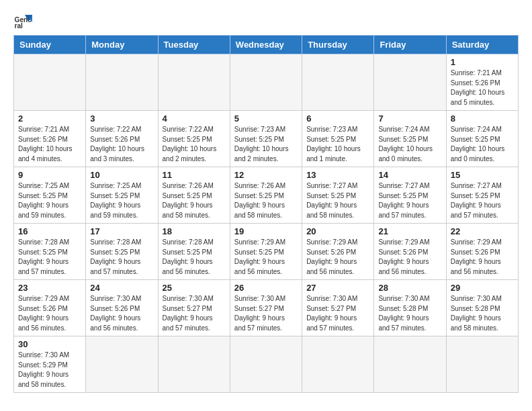 The width and height of the screenshot is (532, 411). What do you see at coordinates (266, 308) in the screenshot?
I see `calendar-day-cell: 26Sunrise: 7:30 AM Sunset: 5:27 PM Dayli…` at bounding box center [266, 308].